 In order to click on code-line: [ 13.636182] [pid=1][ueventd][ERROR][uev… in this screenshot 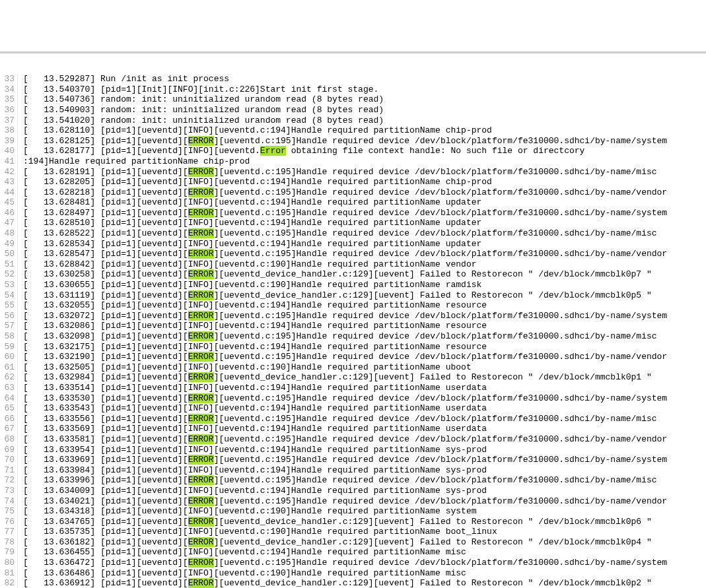, I will do `click(365, 542)`.